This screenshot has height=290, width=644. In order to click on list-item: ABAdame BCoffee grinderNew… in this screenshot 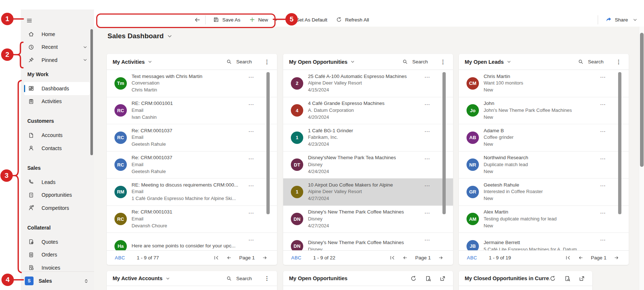, I will do `click(544, 138)`.